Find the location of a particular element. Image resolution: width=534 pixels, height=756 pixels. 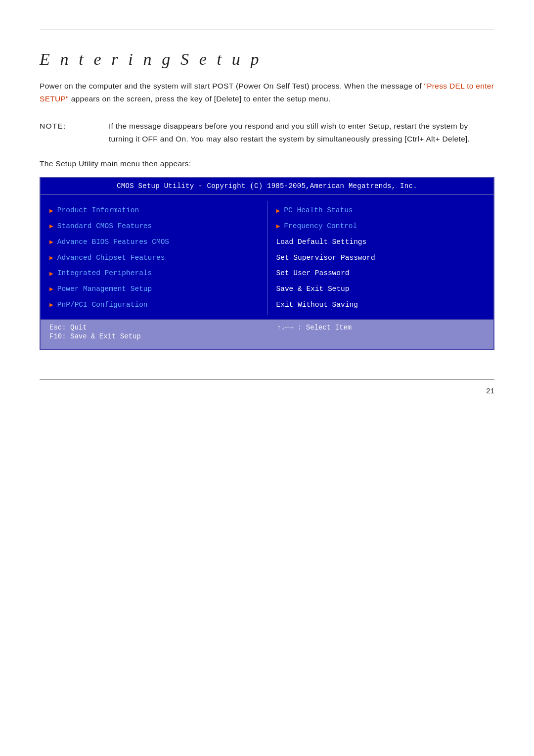

bios-right-column: ▶PC Health Status▶Frequency ControlLoad … is located at coordinates (381, 258).